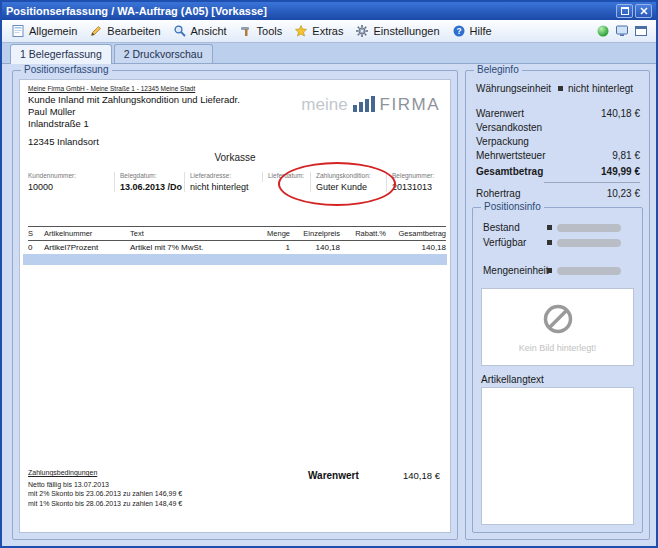 The width and height of the screenshot is (658, 548). What do you see at coordinates (58, 124) in the screenshot?
I see `recipient-line-3: Inlandstraße 1` at bounding box center [58, 124].